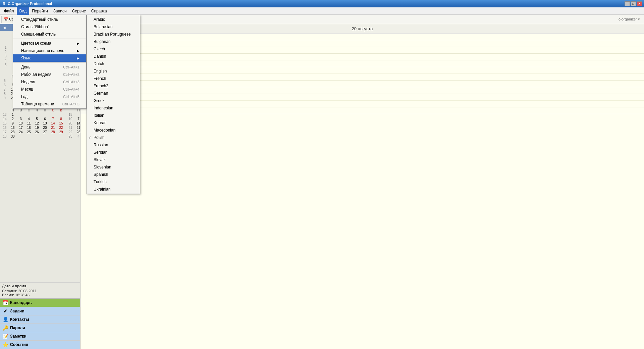 This screenshot has height=349, width=644. What do you see at coordinates (362, 104) in the screenshot?
I see `time-row-23: 2300` at bounding box center [362, 104].